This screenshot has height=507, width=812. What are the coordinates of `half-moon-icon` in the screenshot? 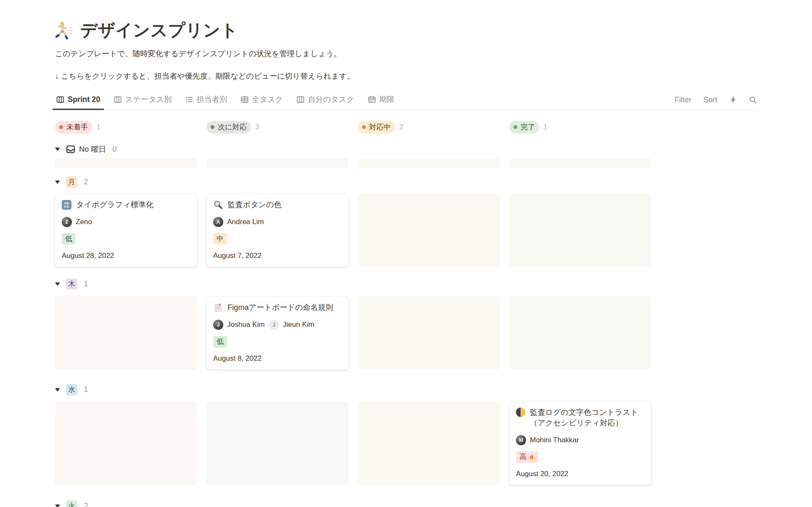 It's located at (521, 412).